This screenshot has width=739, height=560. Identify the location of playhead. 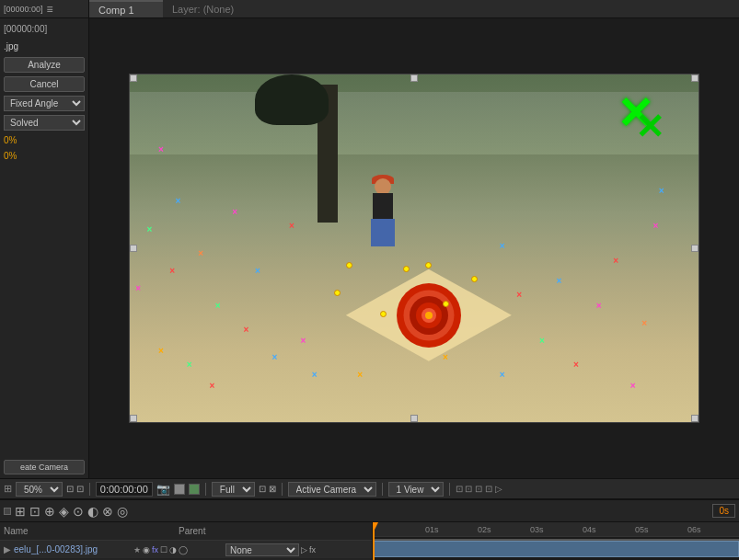
(374, 541).